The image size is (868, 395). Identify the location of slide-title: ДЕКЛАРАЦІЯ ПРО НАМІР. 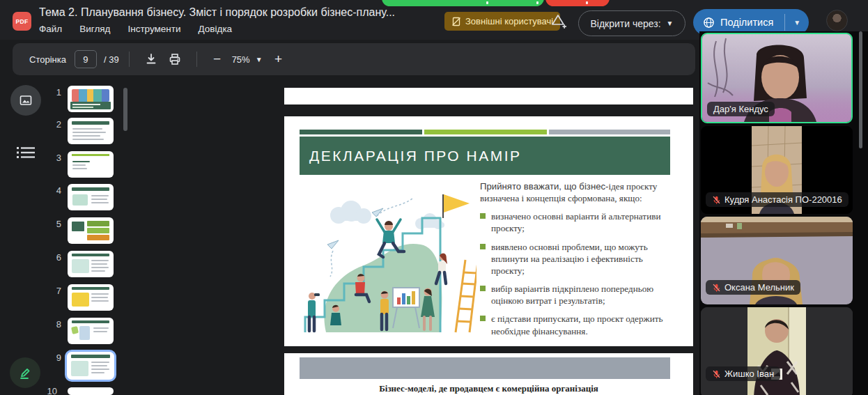
(411, 156).